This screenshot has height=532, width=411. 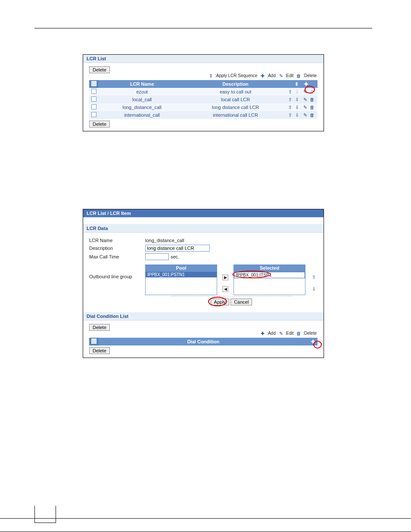 What do you see at coordinates (203, 214) in the screenshot?
I see `breadcrumb: LCR List / LCR Item` at bounding box center [203, 214].